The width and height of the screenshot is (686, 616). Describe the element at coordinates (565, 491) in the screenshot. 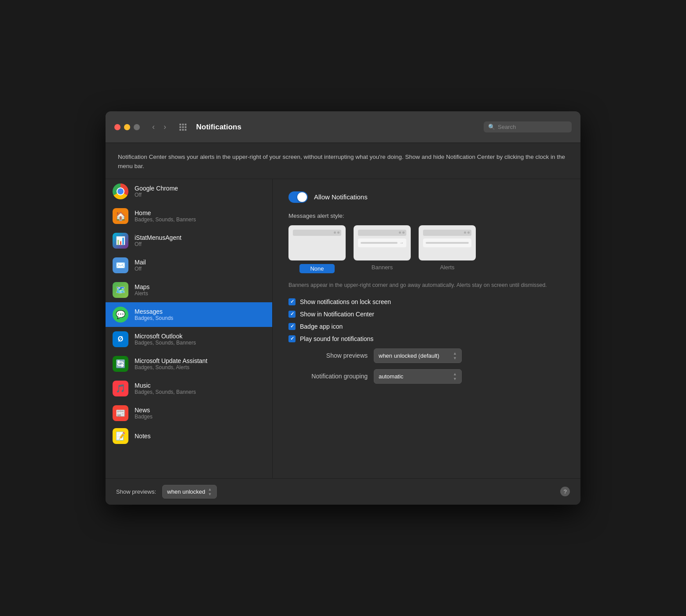

I see `help-button: ?` at that location.